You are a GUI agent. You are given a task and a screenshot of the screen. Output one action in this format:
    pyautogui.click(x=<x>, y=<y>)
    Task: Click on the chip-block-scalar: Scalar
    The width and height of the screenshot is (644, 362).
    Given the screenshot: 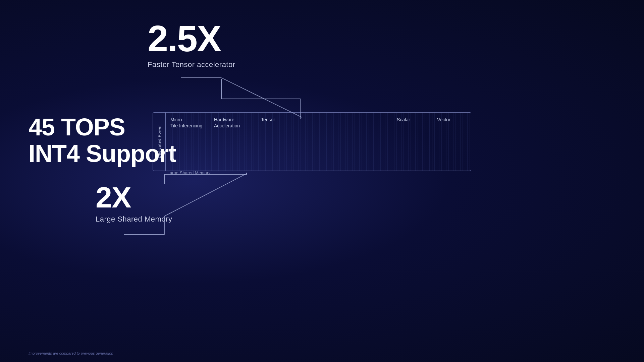 What is the action you would take?
    pyautogui.click(x=412, y=141)
    